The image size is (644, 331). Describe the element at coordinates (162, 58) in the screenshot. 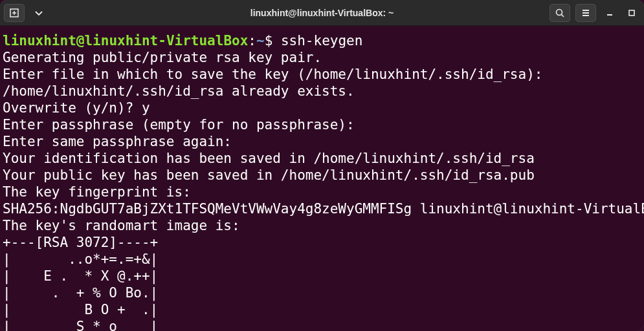

I see `output-line: Generating public/private rsa key pair.` at that location.